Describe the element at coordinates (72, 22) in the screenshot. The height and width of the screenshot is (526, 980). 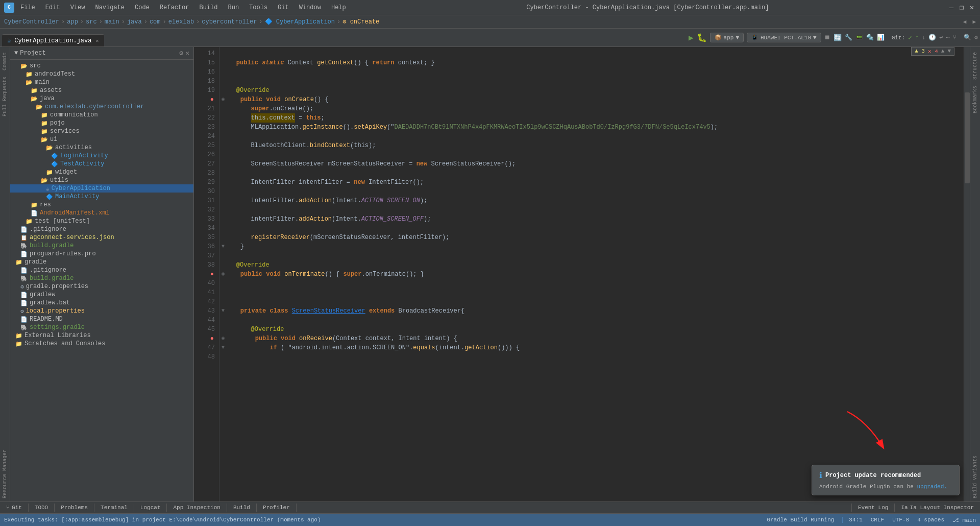
I see `bc-app: app` at that location.